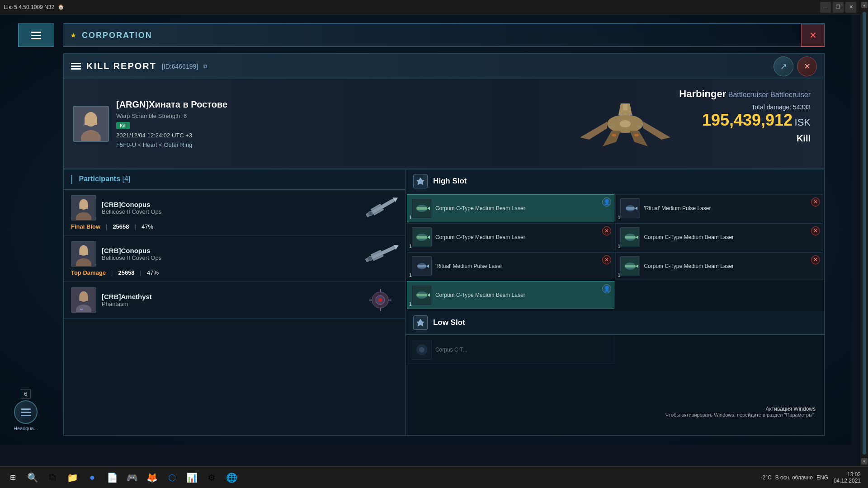 This screenshot has width=868, height=488. Describe the element at coordinates (152, 478) in the screenshot. I see `taskbar-firefox: 🦊` at that location.